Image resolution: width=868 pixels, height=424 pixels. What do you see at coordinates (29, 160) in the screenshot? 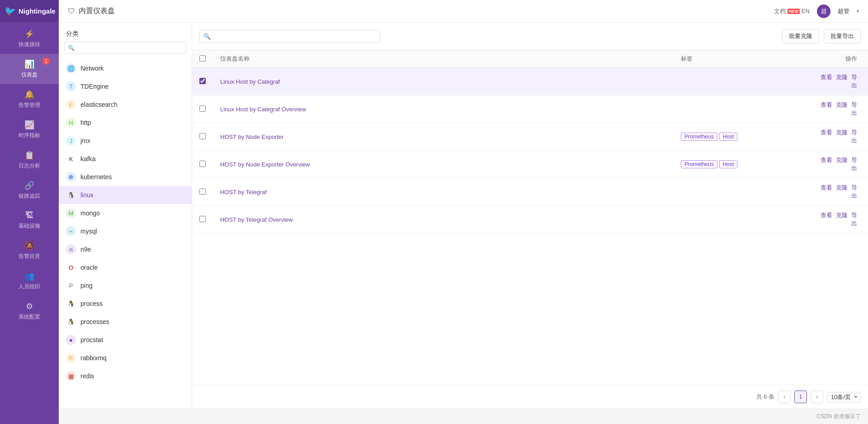
I see `sidebar-item-log-analysis: 📋 日志分析` at bounding box center [29, 160].